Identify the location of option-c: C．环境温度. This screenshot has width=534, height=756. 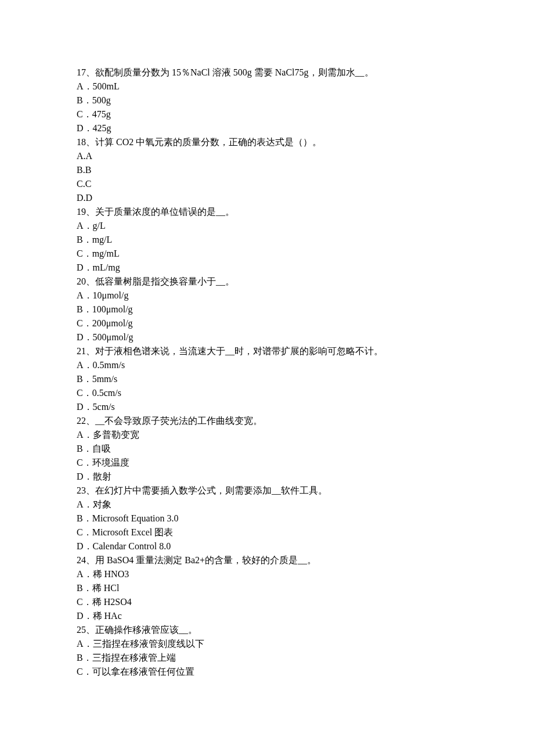
(267, 463).